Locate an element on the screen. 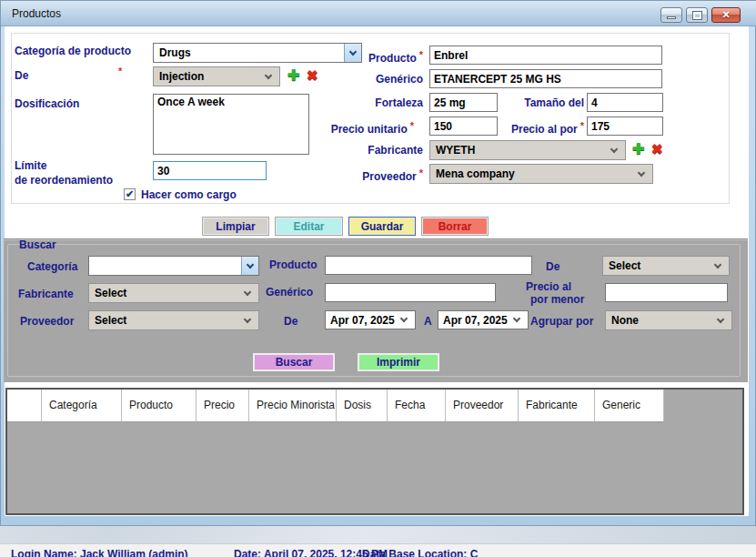 This screenshot has width=756, height=557. maximize-button is located at coordinates (697, 15).